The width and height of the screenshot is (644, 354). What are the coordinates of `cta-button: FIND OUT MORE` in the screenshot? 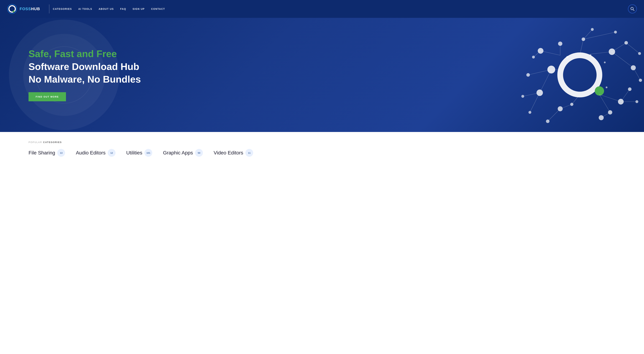 It's located at (47, 97).